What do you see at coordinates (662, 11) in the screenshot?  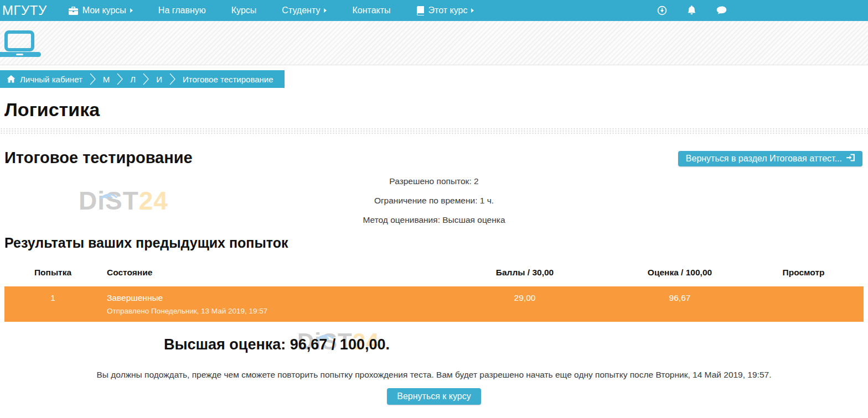 I see `download-circle-icon` at bounding box center [662, 11].